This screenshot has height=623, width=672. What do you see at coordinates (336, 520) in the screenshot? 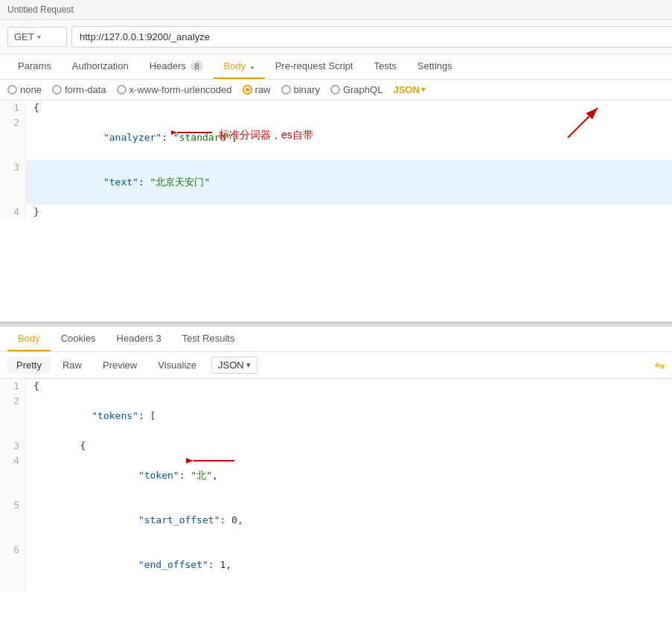
I see `resp-line-5: 5 "start_offset": 0,` at bounding box center [336, 520].